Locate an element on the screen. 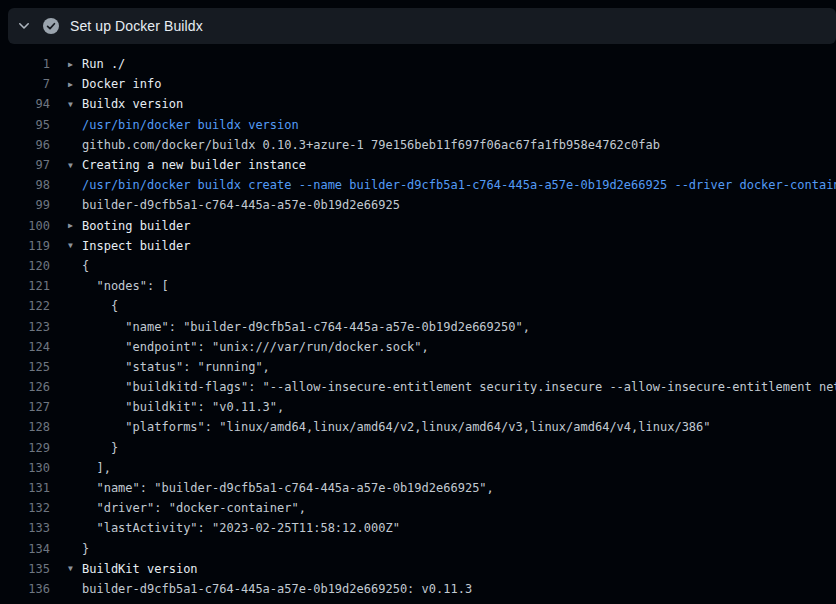  line-number: 135 is located at coordinates (25, 569).